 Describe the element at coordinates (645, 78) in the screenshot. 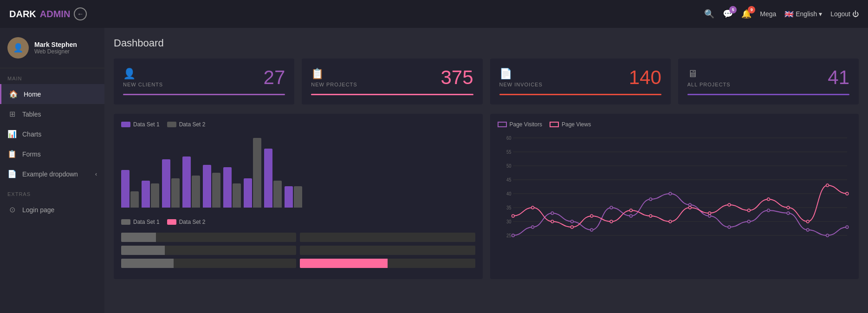

I see `invoices-value: 140` at that location.